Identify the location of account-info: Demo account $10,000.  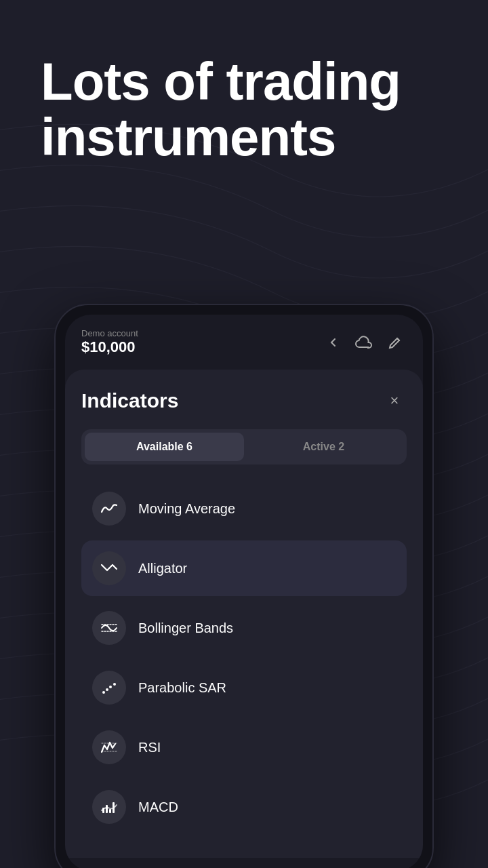
(110, 342).